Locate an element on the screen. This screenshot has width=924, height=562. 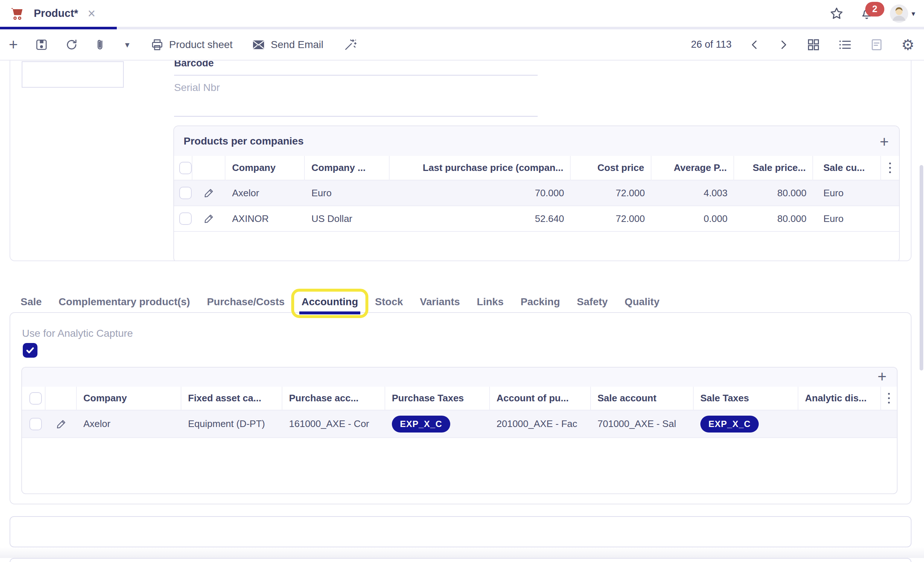
cell-sale-account: 701000_AXE - Sal is located at coordinates (642, 424).